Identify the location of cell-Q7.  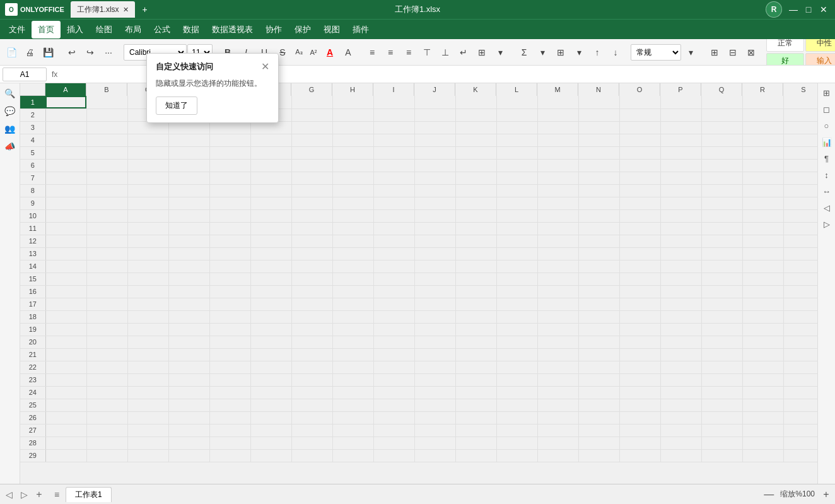
(721, 178).